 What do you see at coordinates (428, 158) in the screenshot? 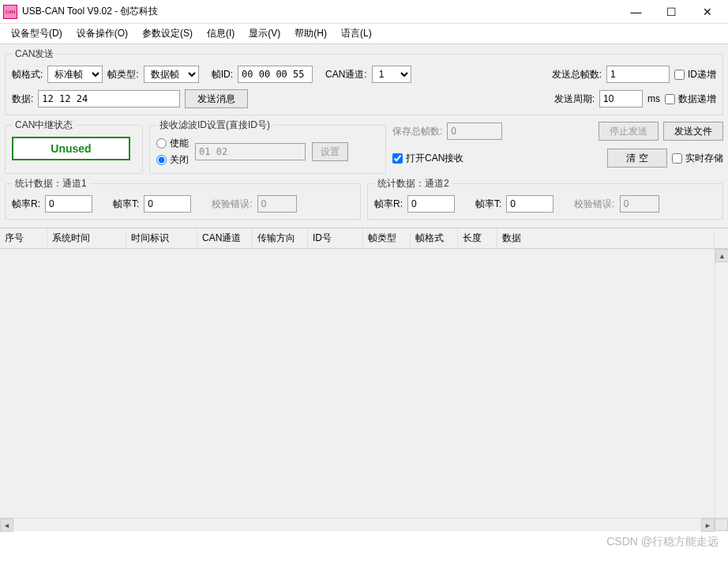
I see `open-can-recv-option: 打开CAN接收` at bounding box center [428, 158].